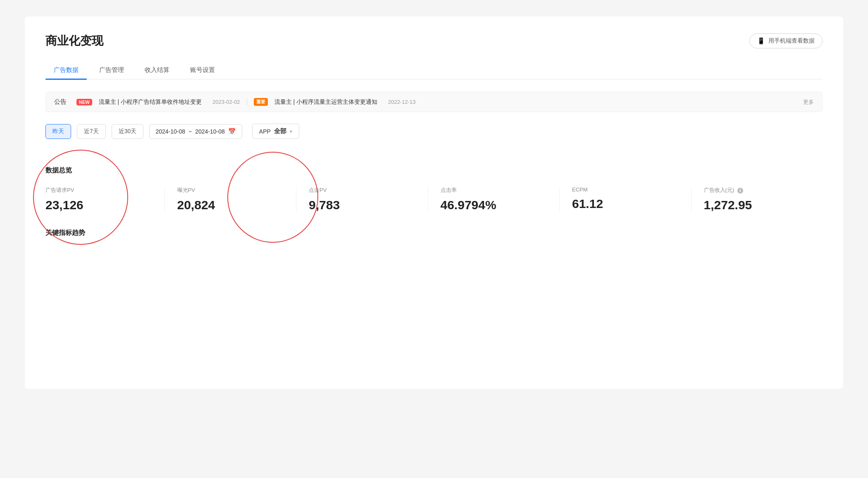 Image resolution: width=868 pixels, height=478 pixels. Describe the element at coordinates (128, 131) in the screenshot. I see `time-btn-30days: 近30天` at that location.